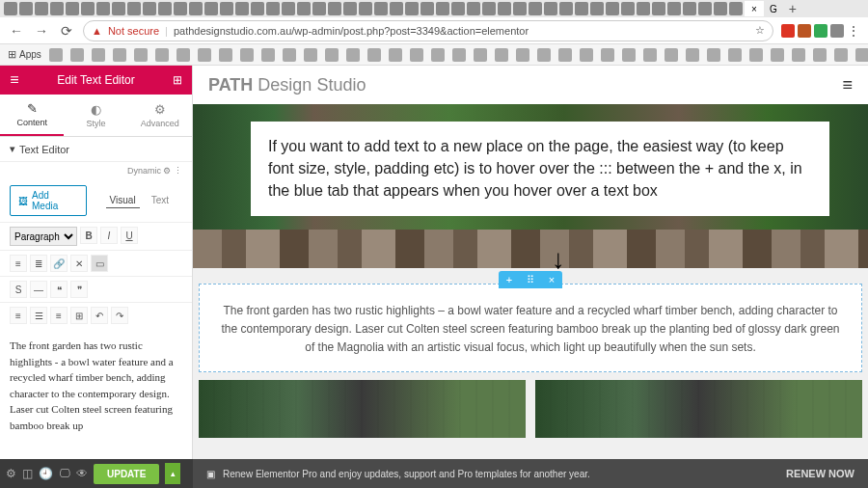  Describe the element at coordinates (48, 201) in the screenshot. I see `add-media-button: 🖼Add Media` at that location.